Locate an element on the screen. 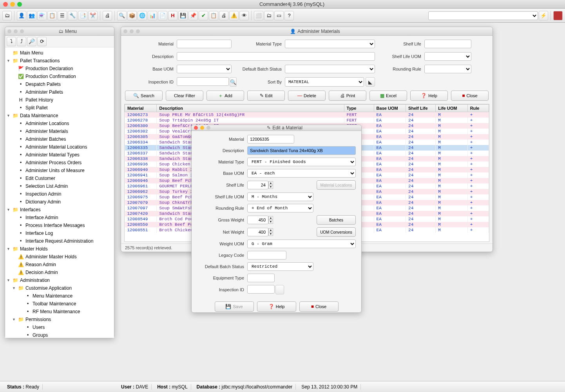  tree-collapse-button: ⤴ is located at coordinates (22, 42).